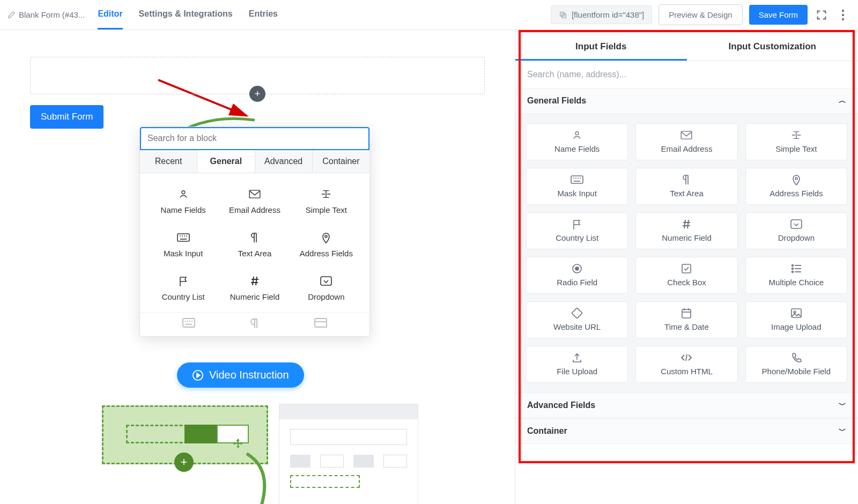  I want to click on popover-tab-container: Container, so click(341, 161).